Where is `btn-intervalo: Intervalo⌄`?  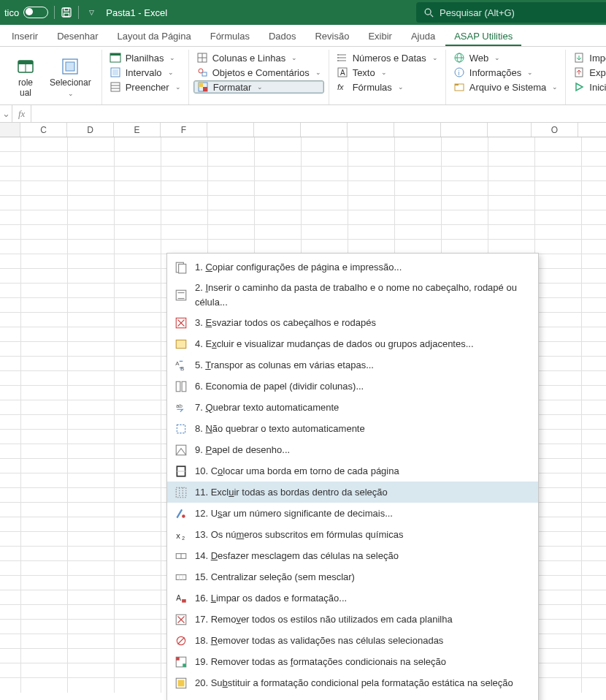
btn-intervalo: Intervalo⌄ is located at coordinates (145, 72).